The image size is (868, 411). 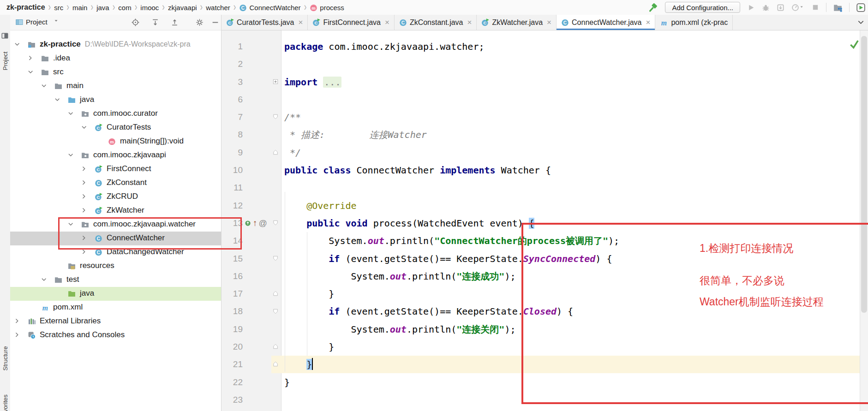 What do you see at coordinates (452, 117) in the screenshot?
I see `code-line: /**` at bounding box center [452, 117].